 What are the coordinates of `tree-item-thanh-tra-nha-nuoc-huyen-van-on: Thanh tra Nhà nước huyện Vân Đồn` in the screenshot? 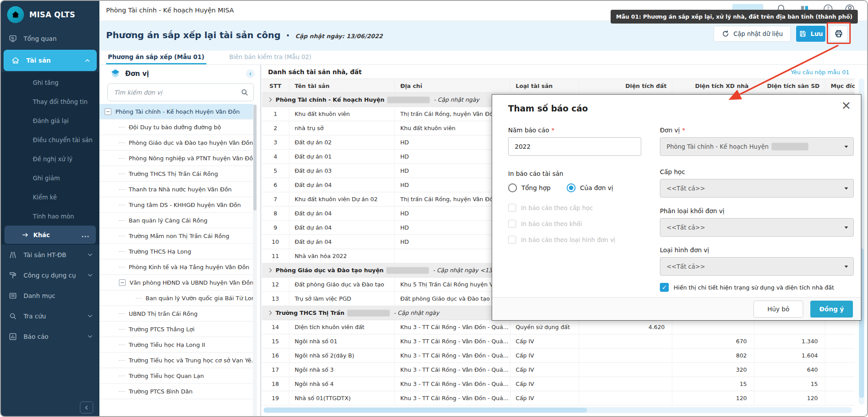 It's located at (176, 189).